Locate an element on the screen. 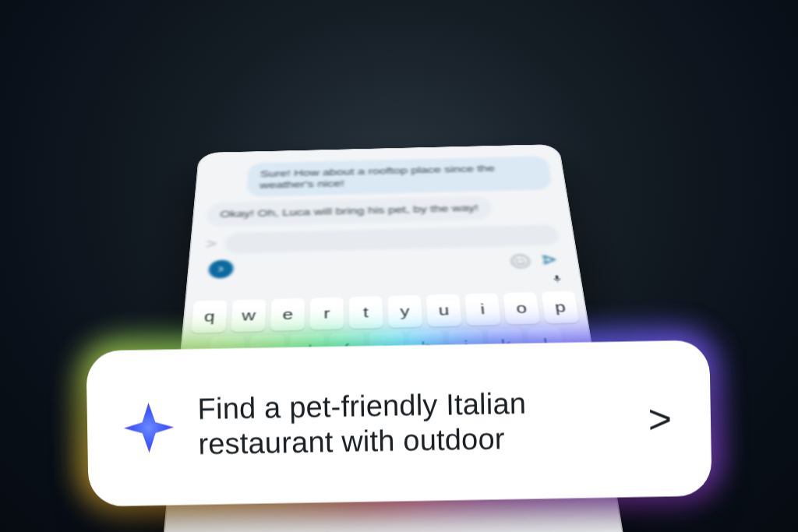  key-o: o is located at coordinates (521, 308).